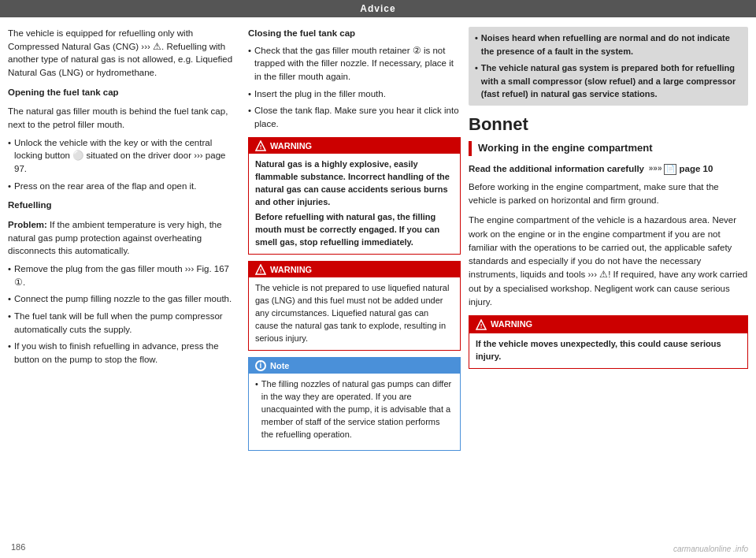 This screenshot has height=558, width=756. What do you see at coordinates (608, 148) in the screenshot?
I see `engine-section-bar: Working in the engine compartment` at bounding box center [608, 148].